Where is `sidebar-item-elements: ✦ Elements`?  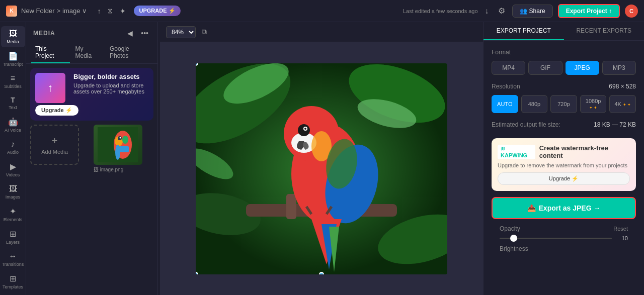
sidebar-item-elements: ✦ Elements is located at coordinates (13, 214).